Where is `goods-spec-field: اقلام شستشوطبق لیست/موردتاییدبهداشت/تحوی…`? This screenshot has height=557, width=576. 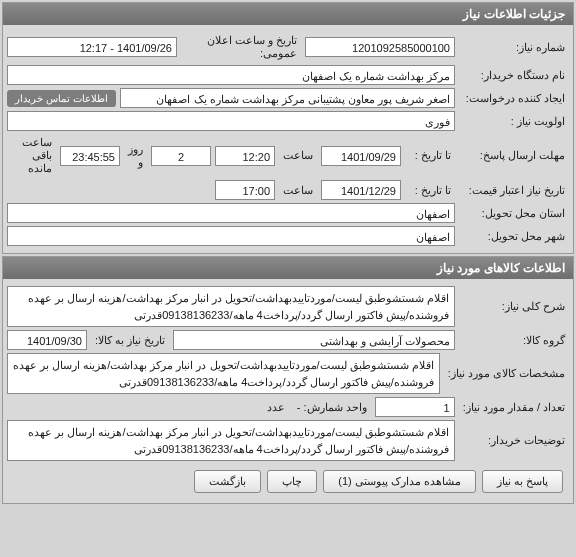 goods-spec-field: اقلام شستشوطبق لیست/موردتاییدبهداشت/تحوی… is located at coordinates (224, 374).